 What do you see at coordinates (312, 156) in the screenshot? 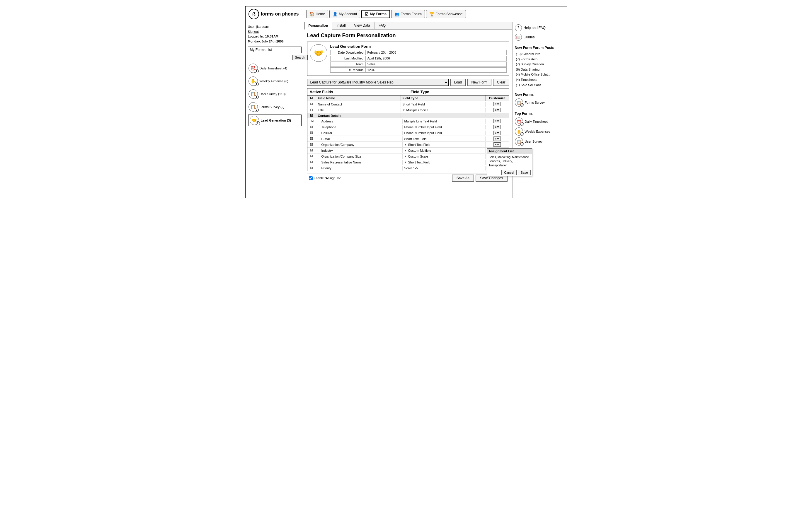
I see `check-org-size: ☑` at bounding box center [312, 156].